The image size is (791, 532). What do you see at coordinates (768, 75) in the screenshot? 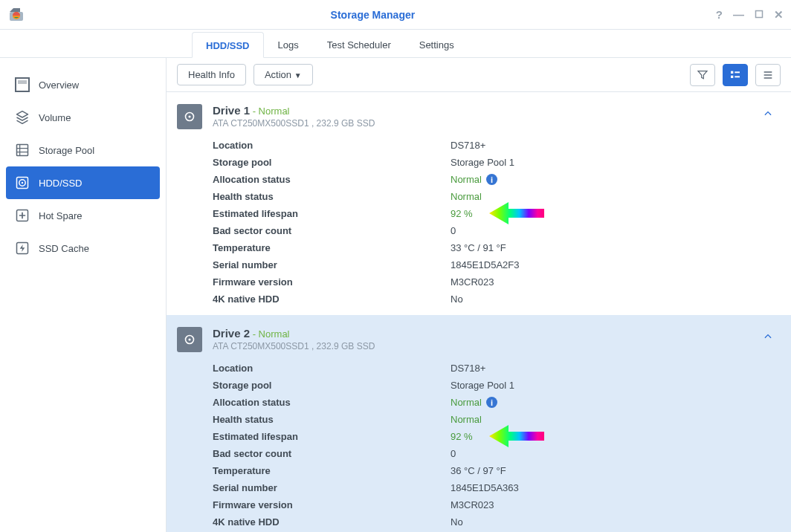
I see `list-view-button` at bounding box center [768, 75].